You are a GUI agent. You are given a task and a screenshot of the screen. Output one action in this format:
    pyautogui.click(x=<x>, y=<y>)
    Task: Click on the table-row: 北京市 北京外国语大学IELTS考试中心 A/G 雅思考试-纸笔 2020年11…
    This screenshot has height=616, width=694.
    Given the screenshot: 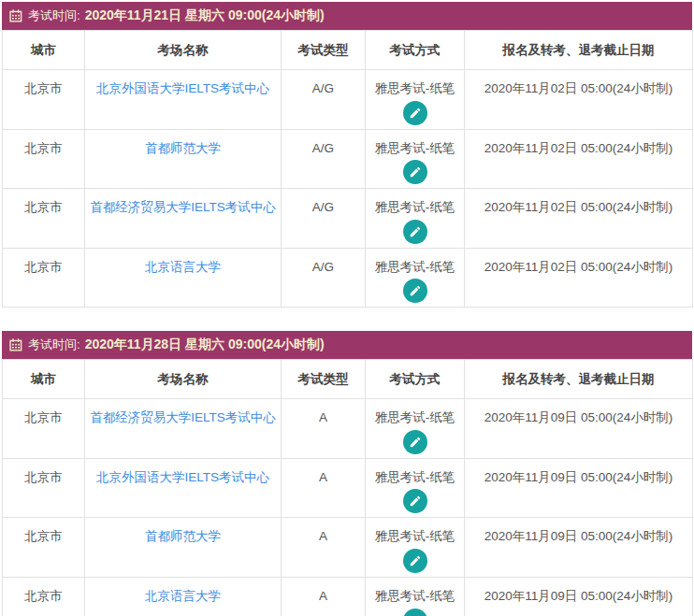 What is the action you would take?
    pyautogui.click(x=348, y=100)
    